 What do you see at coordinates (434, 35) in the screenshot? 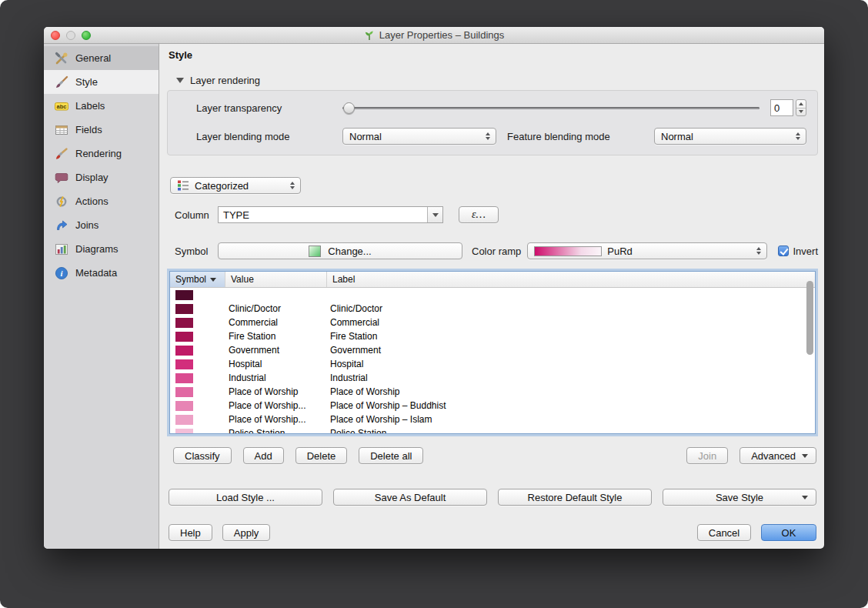
I see `window-title-group: Layer Properties – Buildings` at bounding box center [434, 35].